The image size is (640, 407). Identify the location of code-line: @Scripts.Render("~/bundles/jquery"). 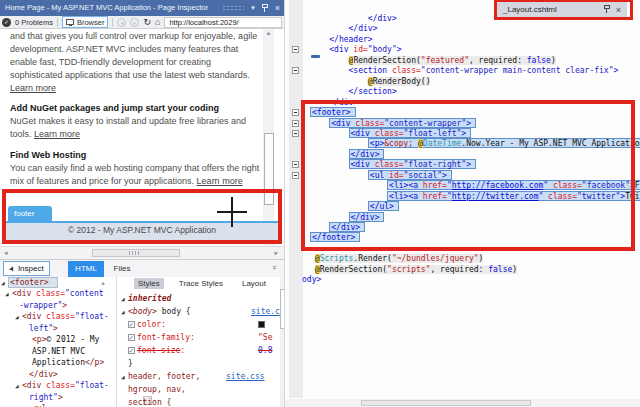
(400, 259).